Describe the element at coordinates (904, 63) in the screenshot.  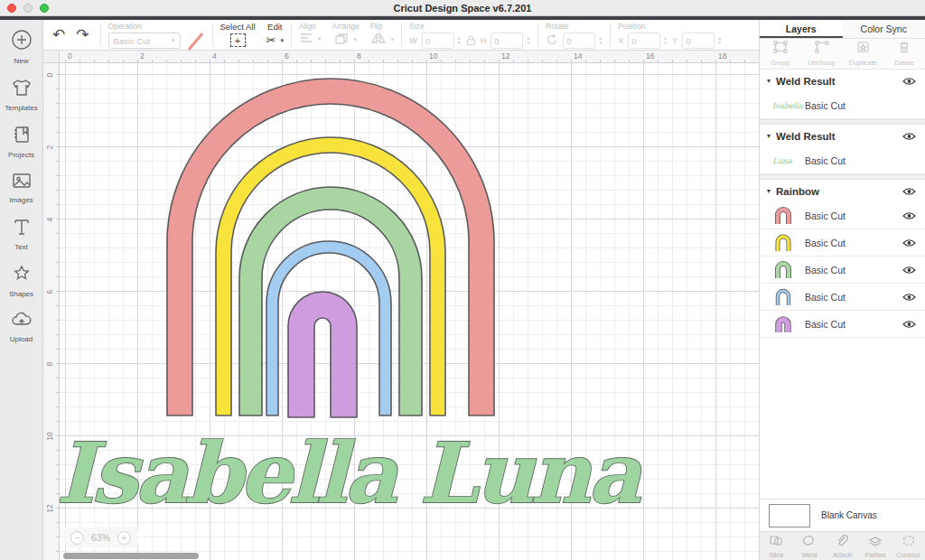
I see `action-label: Delete` at that location.